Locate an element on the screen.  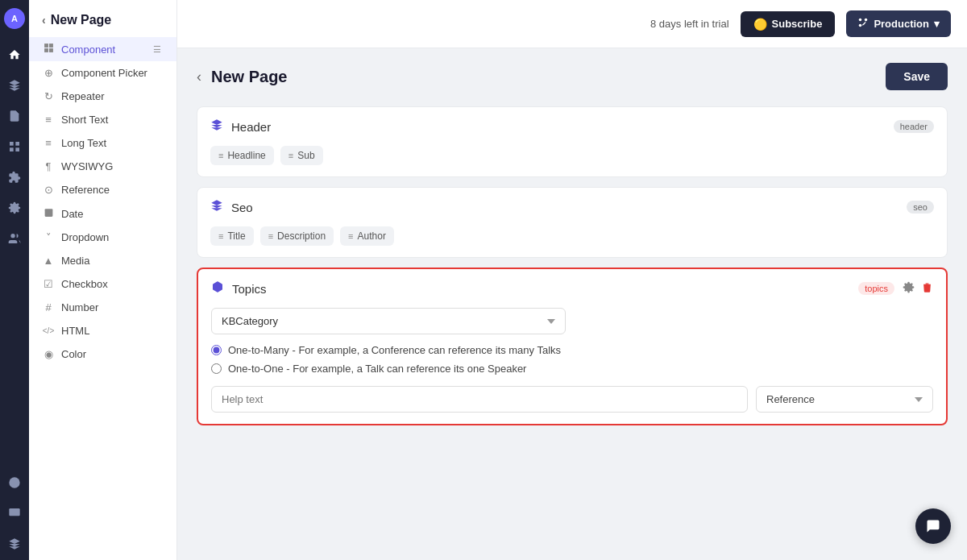
component-icon is located at coordinates (48, 49).